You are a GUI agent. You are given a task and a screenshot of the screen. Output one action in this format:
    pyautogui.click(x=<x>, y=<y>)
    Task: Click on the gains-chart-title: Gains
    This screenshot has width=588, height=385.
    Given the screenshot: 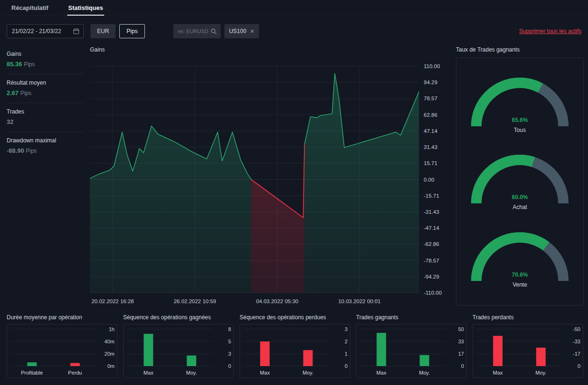 What is the action you would take?
    pyautogui.click(x=269, y=50)
    